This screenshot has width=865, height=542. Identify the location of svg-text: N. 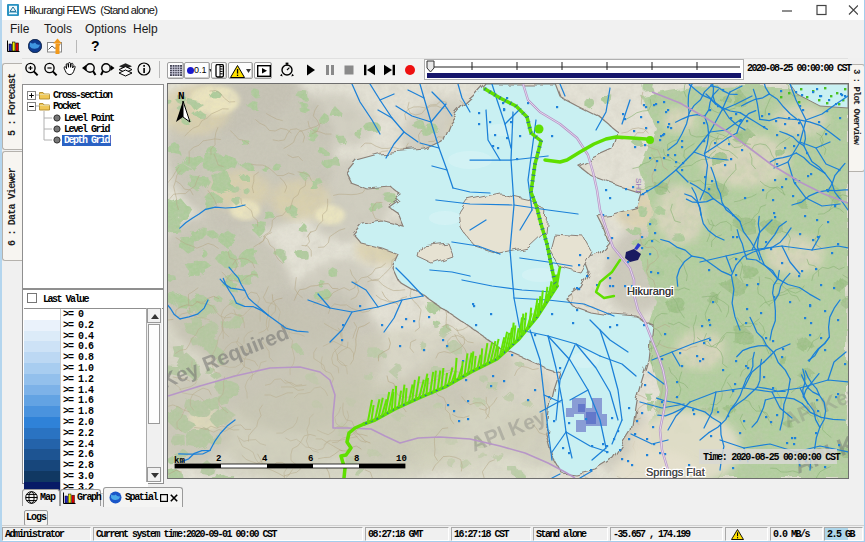
(182, 96).